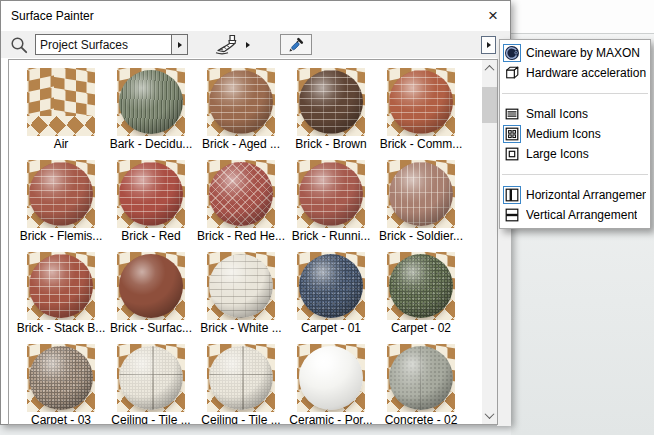 This screenshot has height=435, width=654. What do you see at coordinates (331, 114) in the screenshot?
I see `surface-tile-brick-brown: Brick - Brown` at bounding box center [331, 114].